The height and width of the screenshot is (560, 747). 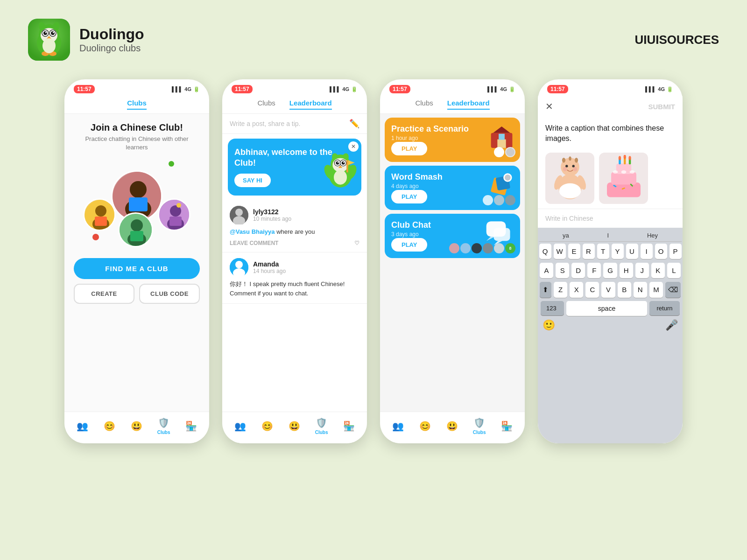 What do you see at coordinates (452, 426) in the screenshot?
I see `nav3-practice: 😃` at bounding box center [452, 426].